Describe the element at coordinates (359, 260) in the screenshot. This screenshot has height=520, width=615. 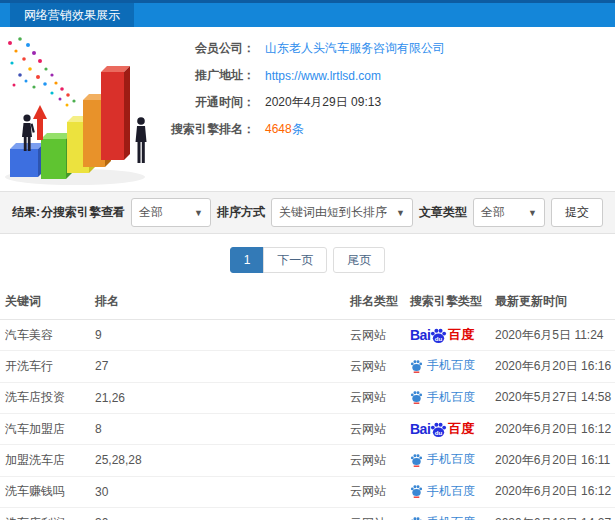
I see `last-page-button: 尾页` at that location.